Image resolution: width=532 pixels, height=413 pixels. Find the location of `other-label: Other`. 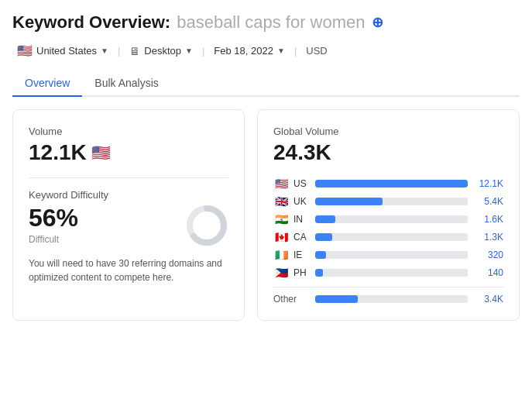

other-label: Other is located at coordinates (292, 299).